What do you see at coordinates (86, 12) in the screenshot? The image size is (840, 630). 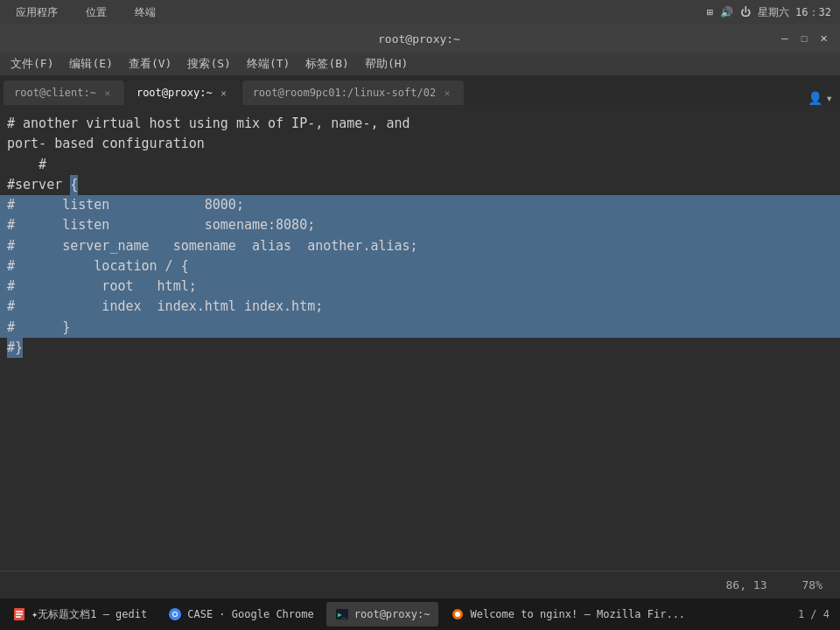 I see `system-bar-left: 应用程序 位置 终端` at bounding box center [86, 12].